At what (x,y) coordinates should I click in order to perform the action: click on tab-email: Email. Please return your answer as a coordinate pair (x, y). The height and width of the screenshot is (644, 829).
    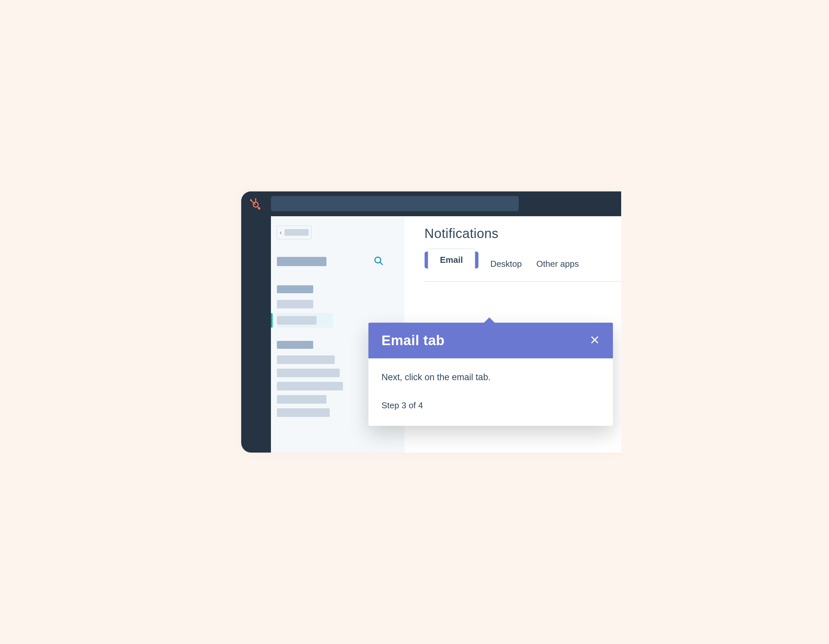
    Looking at the image, I should click on (452, 260).